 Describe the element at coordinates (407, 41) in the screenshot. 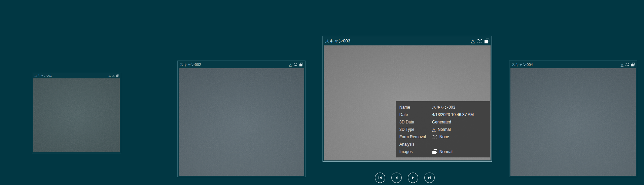

I see `card-titlebar: スキャン003 △` at that location.